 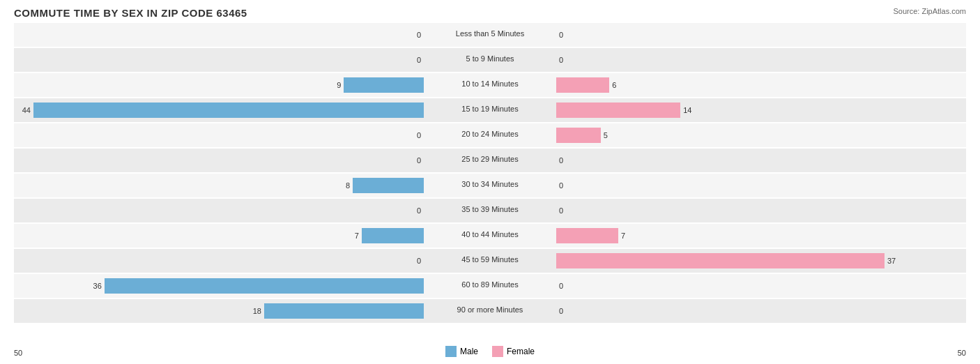 What do you see at coordinates (490, 209) in the screenshot?
I see `row-label: 35 to 39 Minutes` at bounding box center [490, 209].